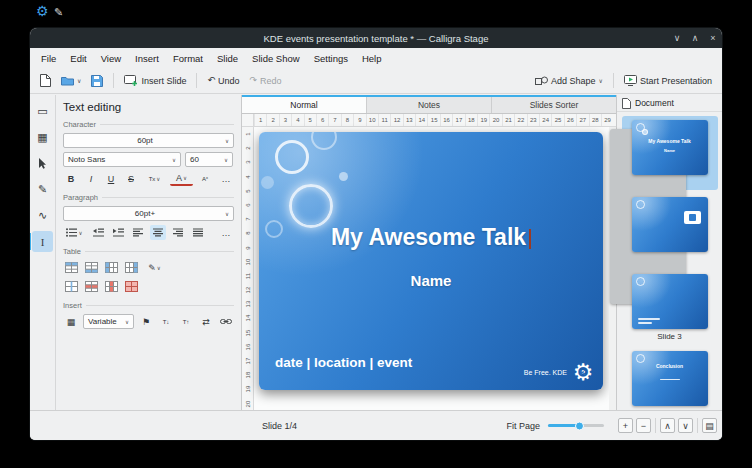  What do you see at coordinates (248, 290) in the screenshot?
I see `ruler-number: 12` at bounding box center [248, 290].